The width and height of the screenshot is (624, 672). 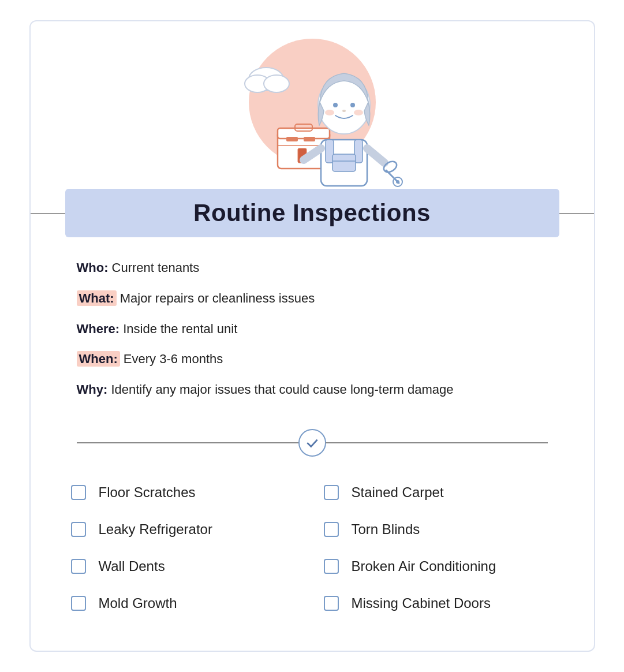 What do you see at coordinates (439, 603) in the screenshot?
I see `list-item: Missing Cabinet Doors` at bounding box center [439, 603].